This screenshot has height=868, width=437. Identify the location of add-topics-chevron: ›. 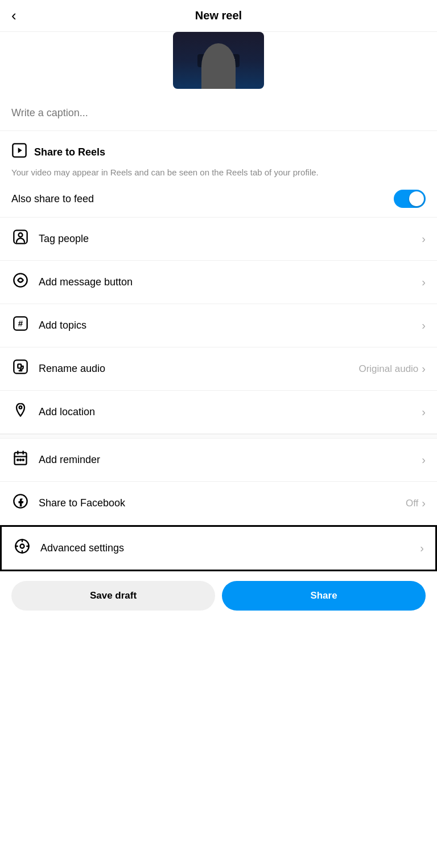
(423, 326).